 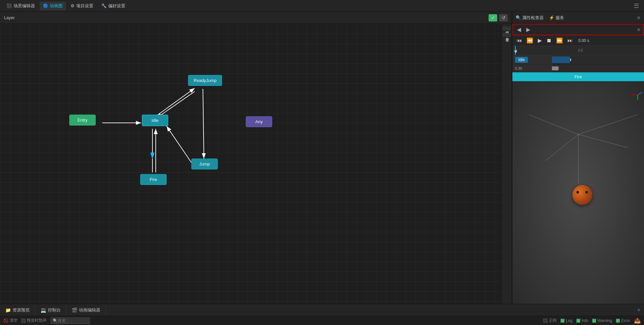 What do you see at coordinates (602, 321) in the screenshot?
I see `status-warning: Warning` at bounding box center [602, 321].